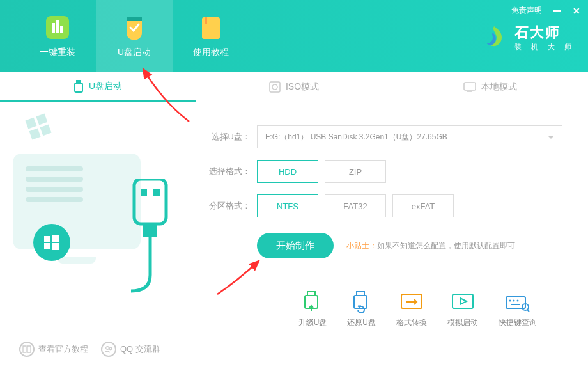  I want to click on book-icon, so click(211, 28).